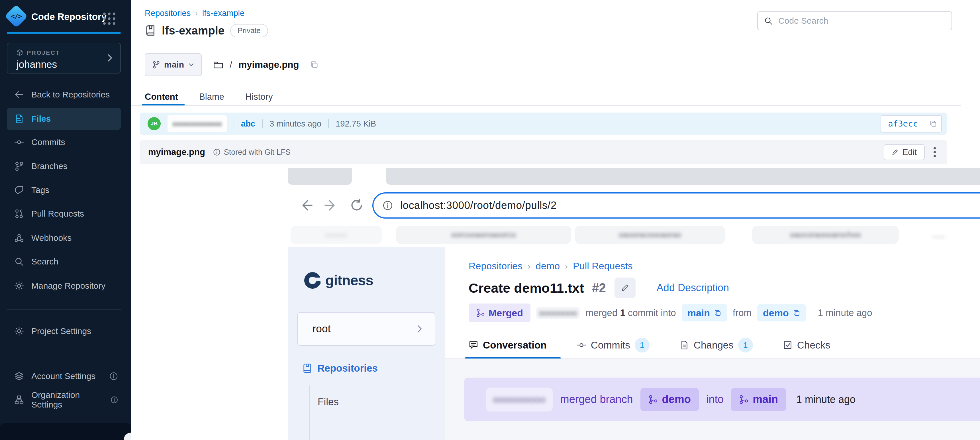 The width and height of the screenshot is (980, 440). What do you see at coordinates (161, 97) in the screenshot?
I see `tab-content: Content` at bounding box center [161, 97].